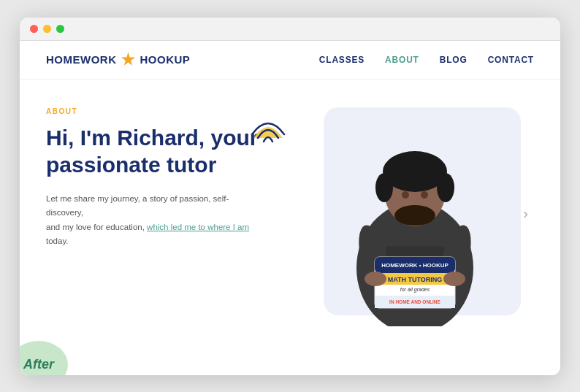  What do you see at coordinates (511, 60) in the screenshot?
I see `nav-contact: CONTACT` at bounding box center [511, 60].